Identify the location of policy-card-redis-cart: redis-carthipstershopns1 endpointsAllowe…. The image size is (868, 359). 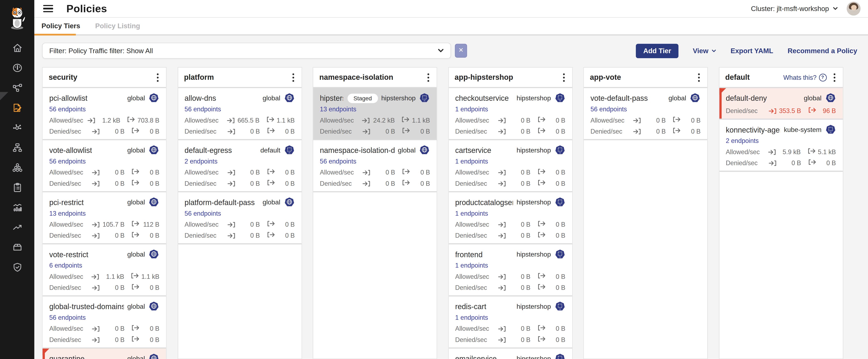
(510, 323).